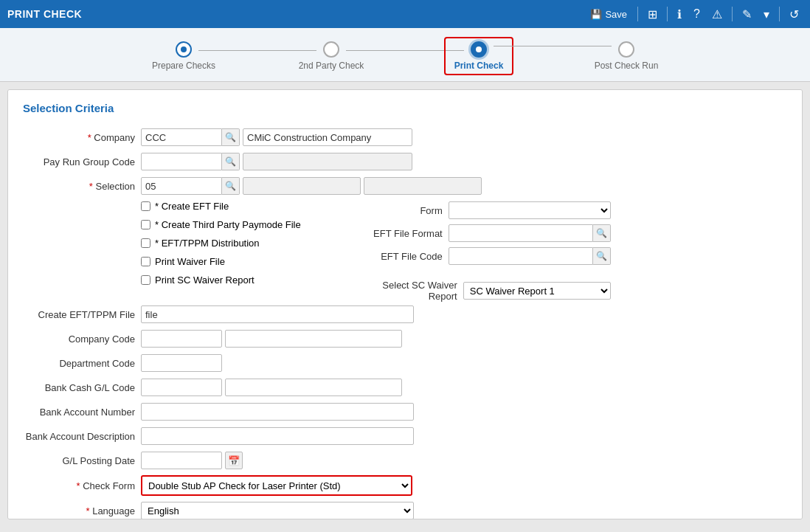  What do you see at coordinates (190, 261) in the screenshot?
I see `print-waiver-label: Print Waiver File` at bounding box center [190, 261].